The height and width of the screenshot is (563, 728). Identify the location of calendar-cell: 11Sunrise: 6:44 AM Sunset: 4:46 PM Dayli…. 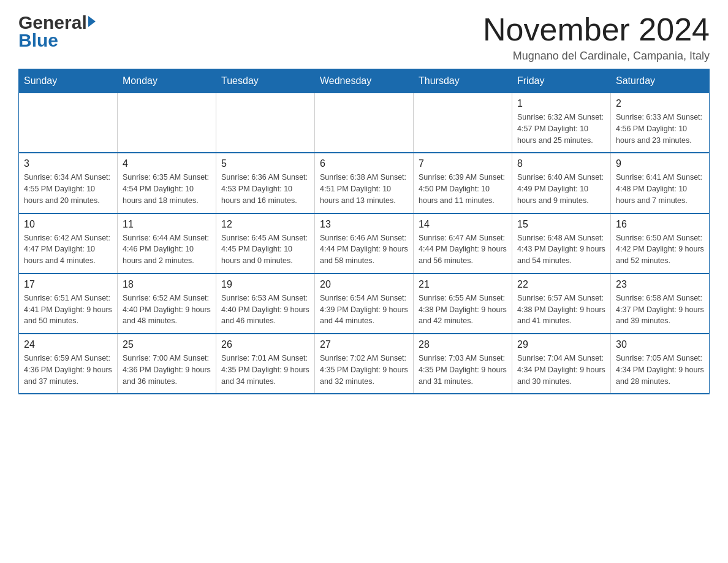
(167, 243).